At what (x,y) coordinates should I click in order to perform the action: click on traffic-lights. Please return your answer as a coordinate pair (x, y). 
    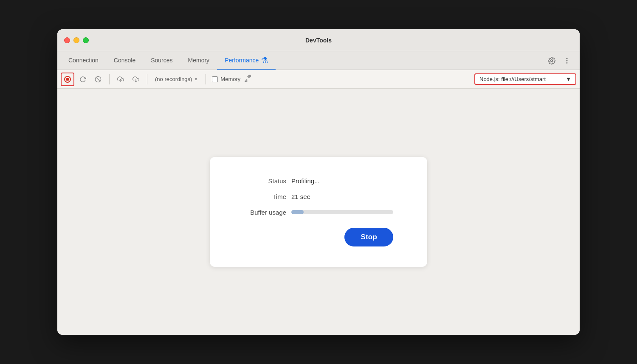
    Looking at the image, I should click on (76, 40).